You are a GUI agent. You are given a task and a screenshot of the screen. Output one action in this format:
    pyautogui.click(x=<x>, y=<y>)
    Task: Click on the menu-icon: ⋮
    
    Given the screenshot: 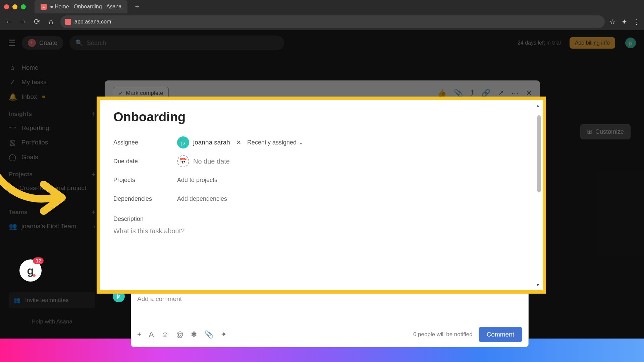 What is the action you would take?
    pyautogui.click(x=637, y=22)
    